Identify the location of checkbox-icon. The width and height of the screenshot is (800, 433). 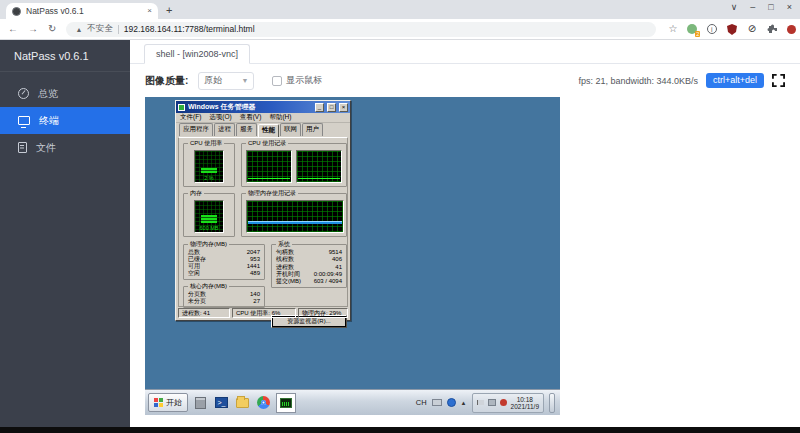
(277, 81).